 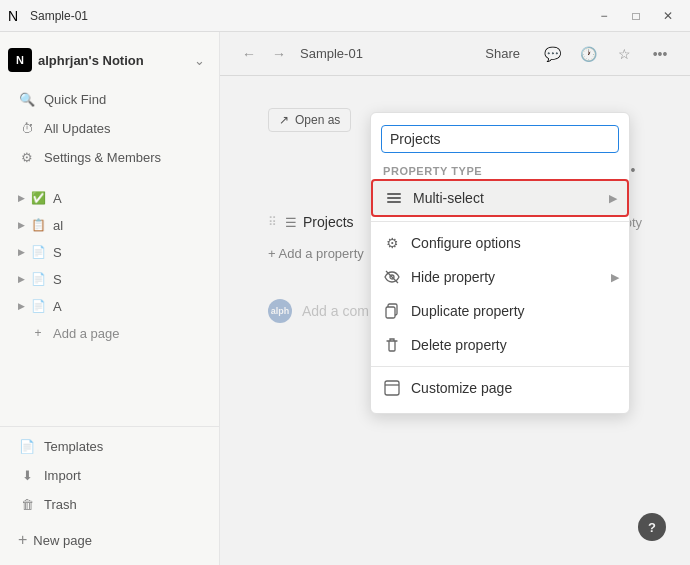 I want to click on list-icon: 📋, so click(x=38, y=225).